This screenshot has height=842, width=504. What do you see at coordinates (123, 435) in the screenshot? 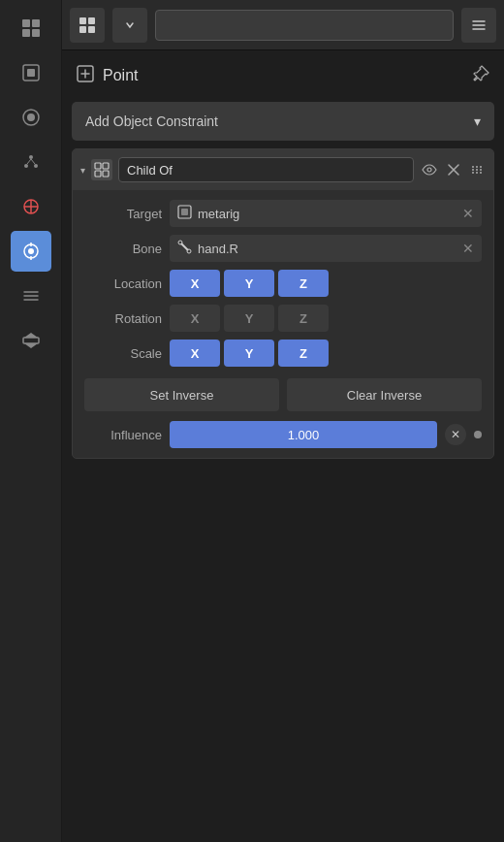
I see `influence-label: Influence` at bounding box center [123, 435].